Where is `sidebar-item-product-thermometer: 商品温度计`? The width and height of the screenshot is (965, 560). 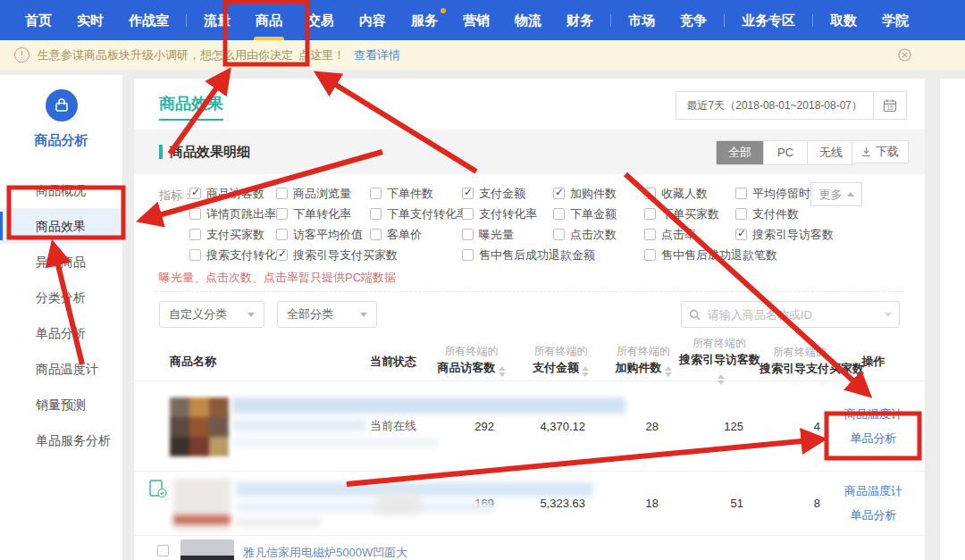 sidebar-item-product-thermometer: 商品温度计 is located at coordinates (61, 369).